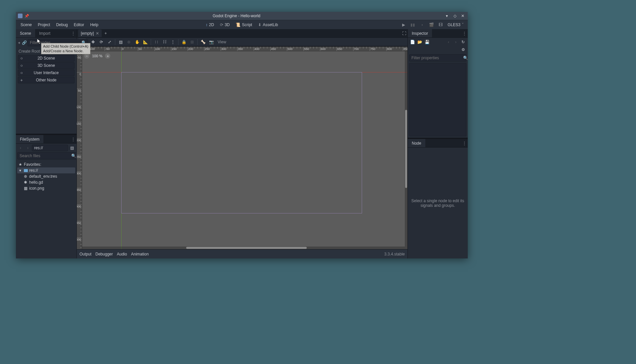 This screenshot has width=636, height=364. What do you see at coordinates (404, 33) in the screenshot?
I see `distraction-free-button: ⛶` at bounding box center [404, 33].